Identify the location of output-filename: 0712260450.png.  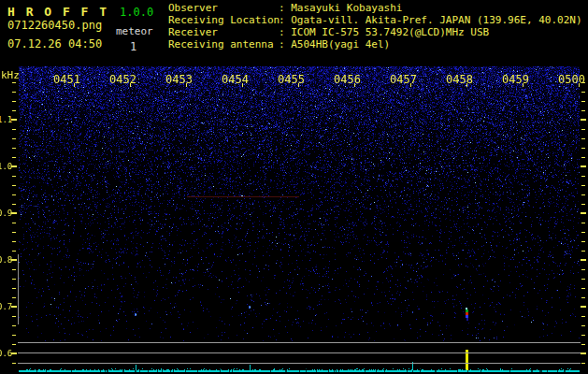
(54, 26).